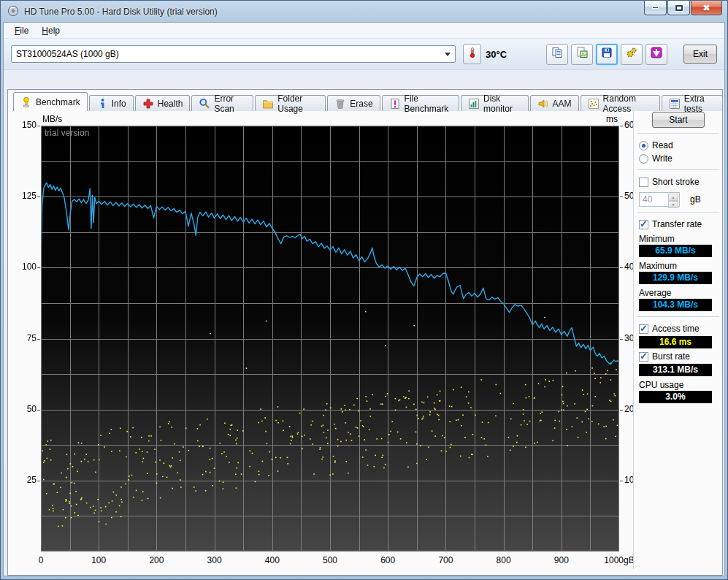 The width and height of the screenshot is (728, 580). What do you see at coordinates (675, 342) in the screenshot?
I see `access-time-value: 16.6 ms` at bounding box center [675, 342].